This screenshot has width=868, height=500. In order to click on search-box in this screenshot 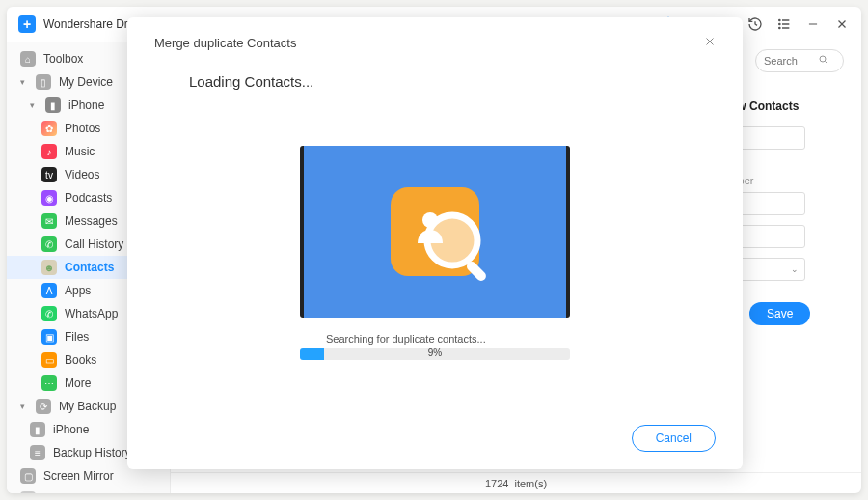, I will do `click(800, 61)`.